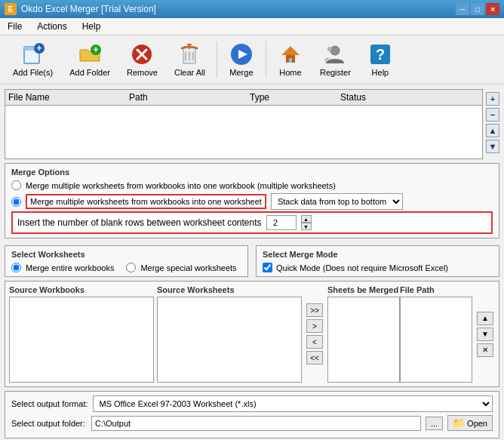 This screenshot has width=504, height=440. What do you see at coordinates (90, 60) in the screenshot?
I see `add-folder-button: + Add Folder` at bounding box center [90, 60].